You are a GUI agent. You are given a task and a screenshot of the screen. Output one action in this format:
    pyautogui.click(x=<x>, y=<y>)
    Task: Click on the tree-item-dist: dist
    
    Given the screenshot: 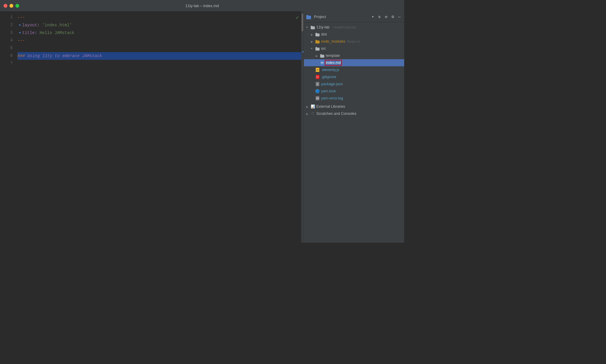 What is the action you would take?
    pyautogui.click(x=354, y=34)
    